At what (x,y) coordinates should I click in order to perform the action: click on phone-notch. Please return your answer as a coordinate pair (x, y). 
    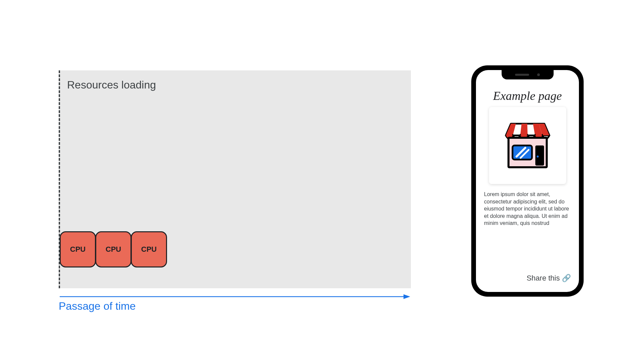
    Looking at the image, I should click on (527, 75).